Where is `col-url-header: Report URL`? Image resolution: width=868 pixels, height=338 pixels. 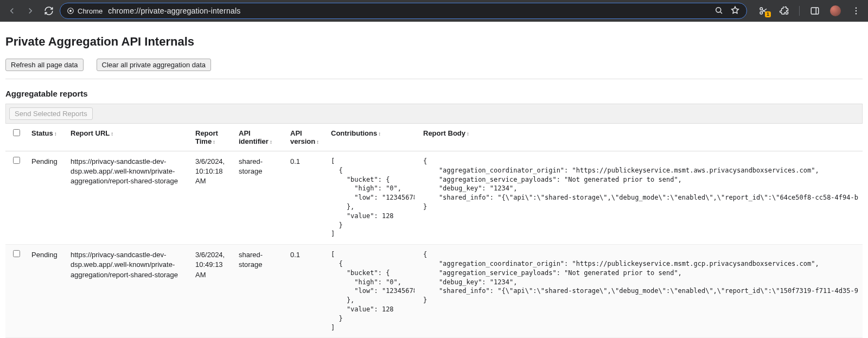
col-url-header: Report URL is located at coordinates (129, 138).